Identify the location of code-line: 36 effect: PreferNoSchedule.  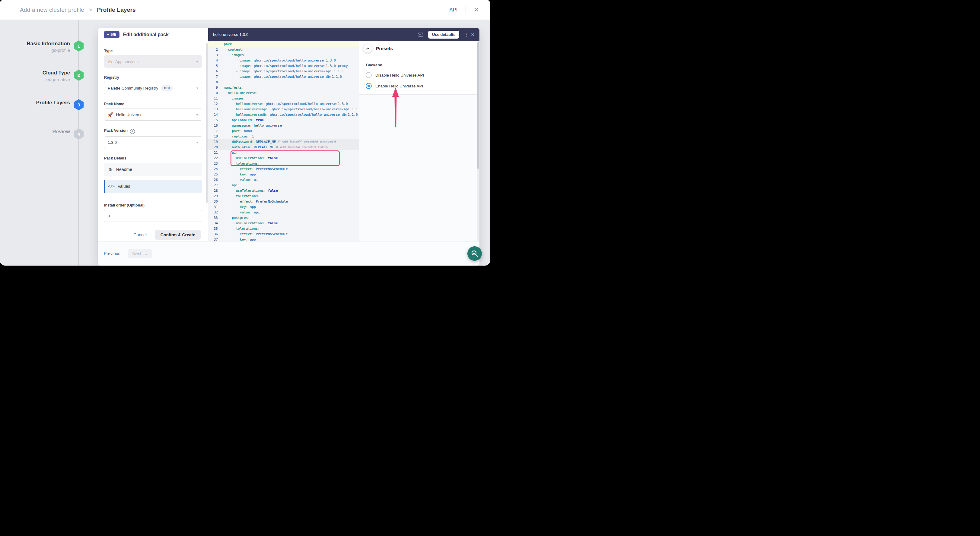
(283, 234).